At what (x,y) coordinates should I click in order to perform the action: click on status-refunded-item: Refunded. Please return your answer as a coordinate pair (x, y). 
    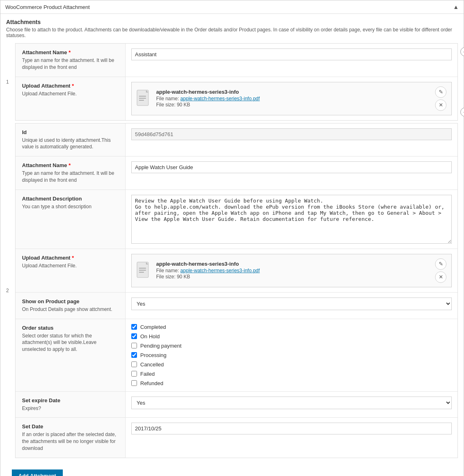
    Looking at the image, I should click on (157, 383).